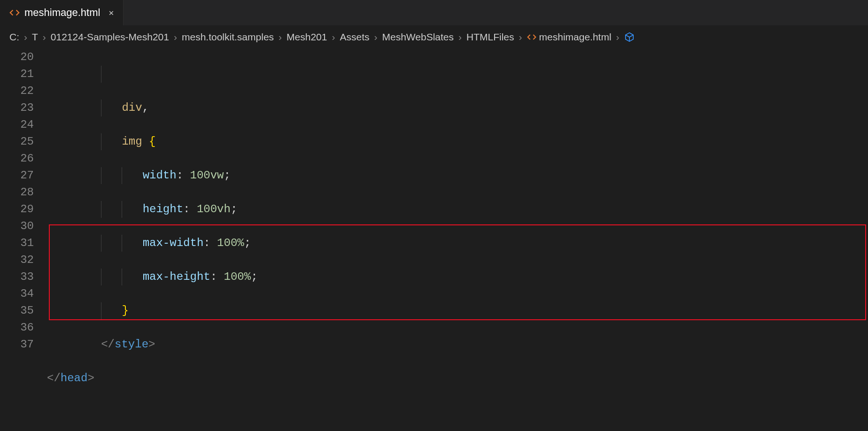  What do you see at coordinates (35, 37) in the screenshot?
I see `breadcrumb-item-1: T` at bounding box center [35, 37].